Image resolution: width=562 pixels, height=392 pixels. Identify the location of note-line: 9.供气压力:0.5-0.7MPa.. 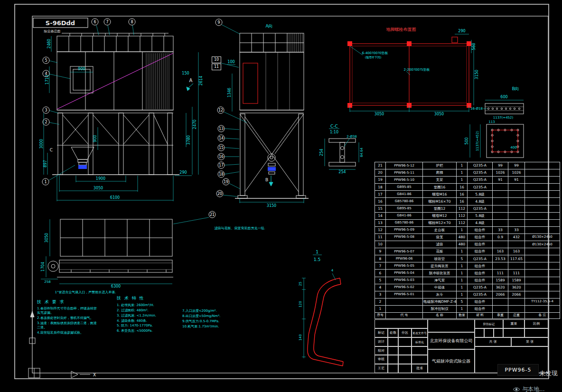
(215, 322).